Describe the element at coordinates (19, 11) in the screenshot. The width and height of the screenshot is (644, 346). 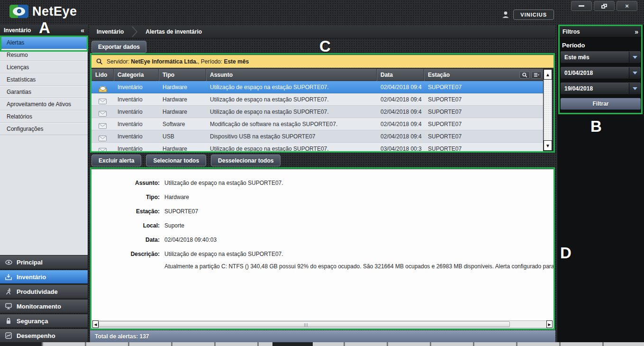
I see `neteye-eye-icon` at that location.